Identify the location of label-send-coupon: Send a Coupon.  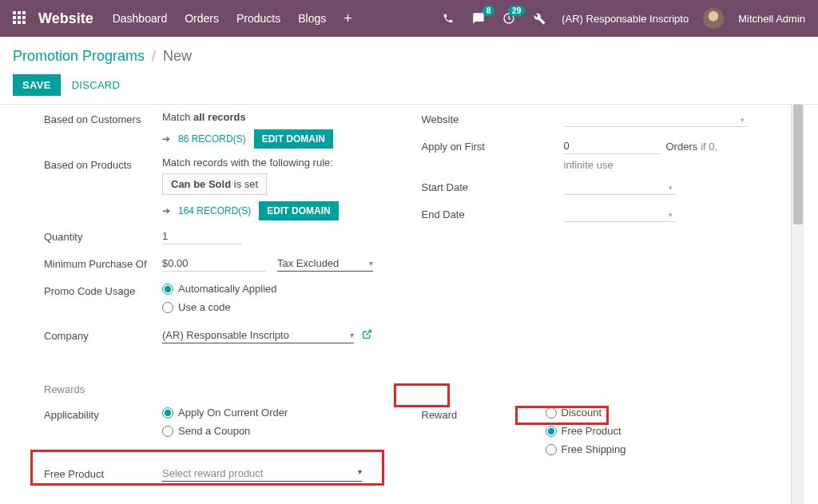
(214, 431).